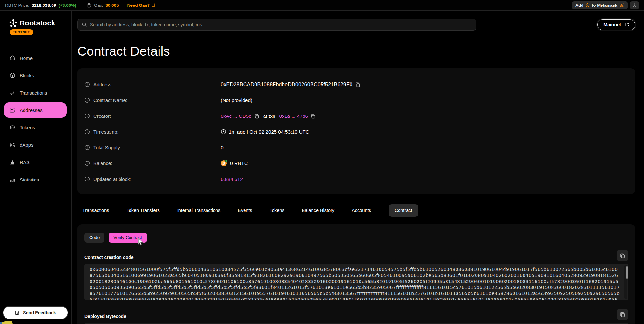 The height and width of the screenshot is (324, 644). I want to click on balance-value: 0 RBTC, so click(239, 163).